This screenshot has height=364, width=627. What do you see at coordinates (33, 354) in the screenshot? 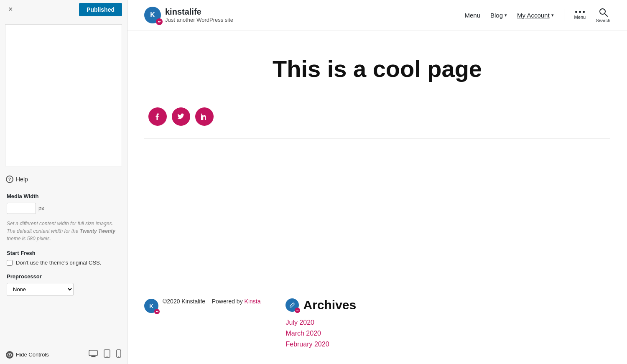
I see `hide-controls-label: Hide Controls` at bounding box center [33, 354].